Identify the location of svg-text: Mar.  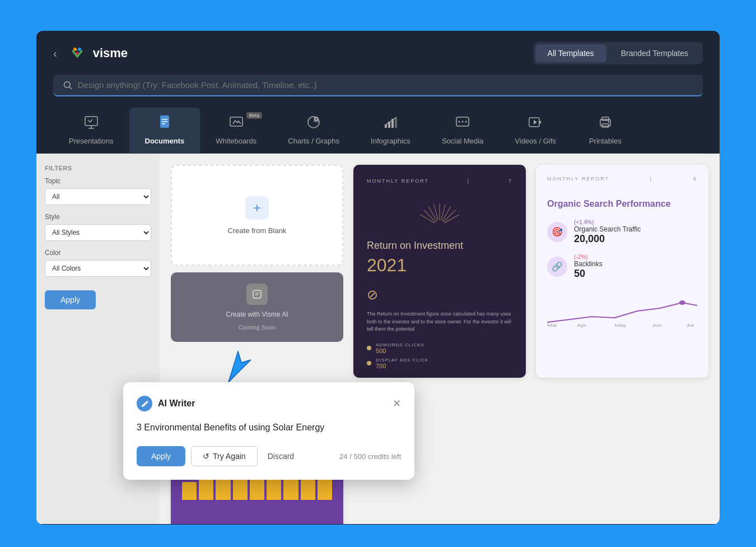
(552, 325).